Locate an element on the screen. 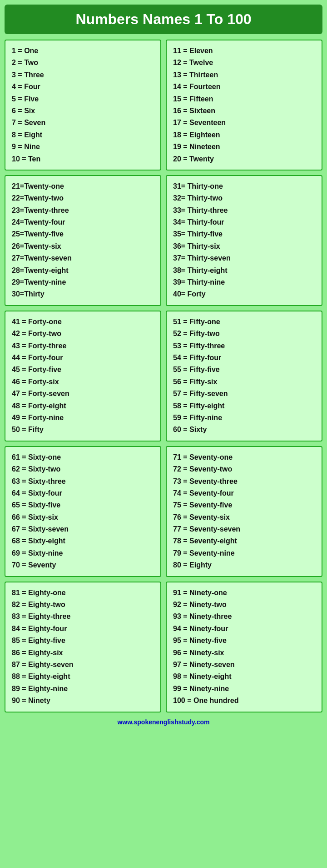  number-item: 100 = One hundred is located at coordinates (244, 701).